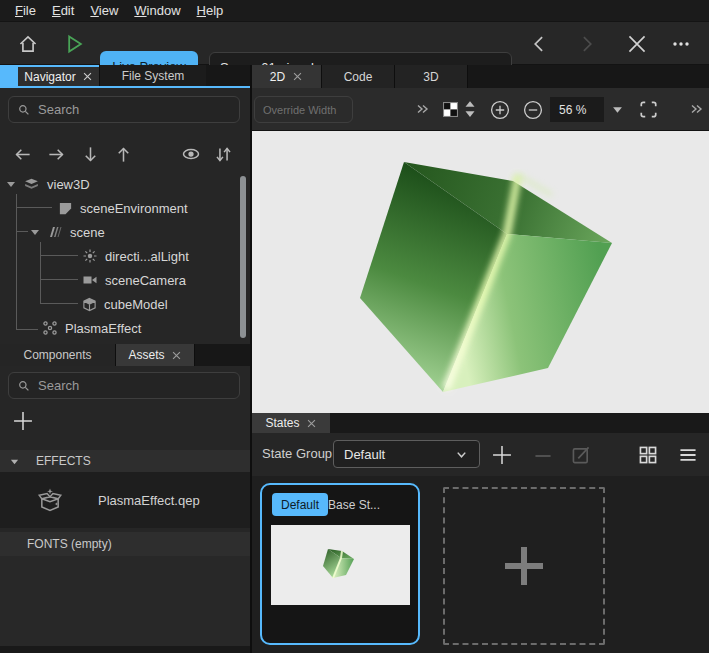 The height and width of the screenshot is (653, 709). What do you see at coordinates (70, 544) in the screenshot?
I see `fonts-section-label: FONTS (empty)` at bounding box center [70, 544].